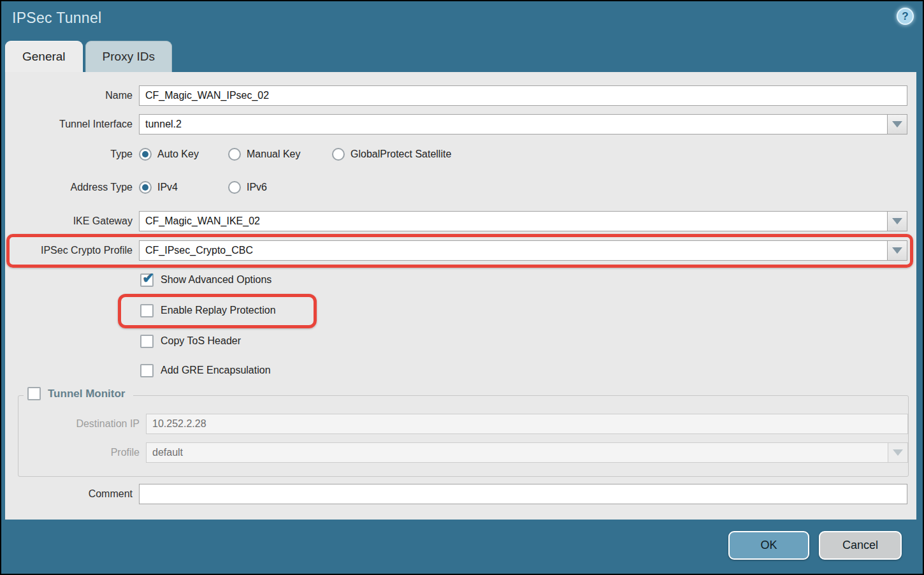  I want to click on name-label: Name, so click(72, 96).